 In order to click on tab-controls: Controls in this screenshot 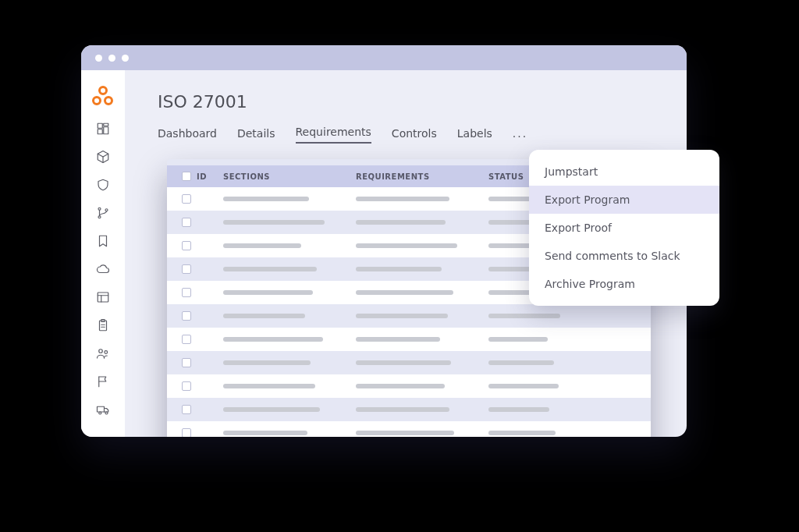, I will do `click(414, 136)`.